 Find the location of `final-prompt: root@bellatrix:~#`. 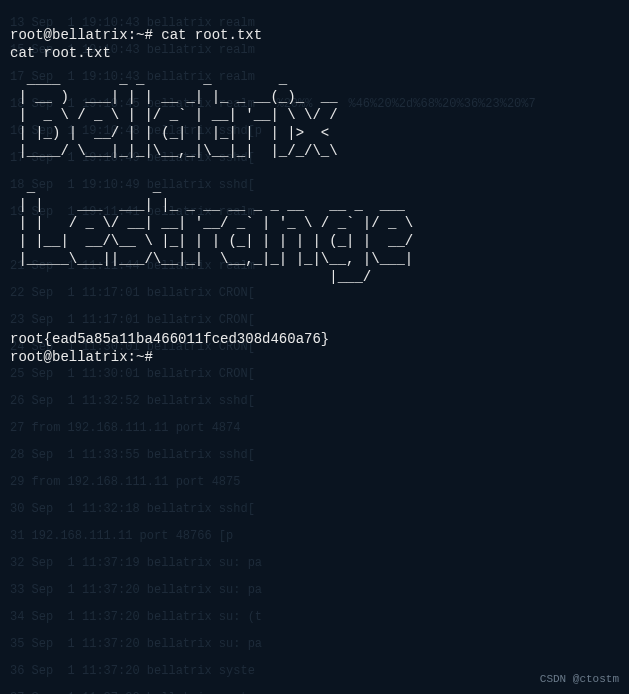

final-prompt: root@bellatrix:~# is located at coordinates (86, 357).